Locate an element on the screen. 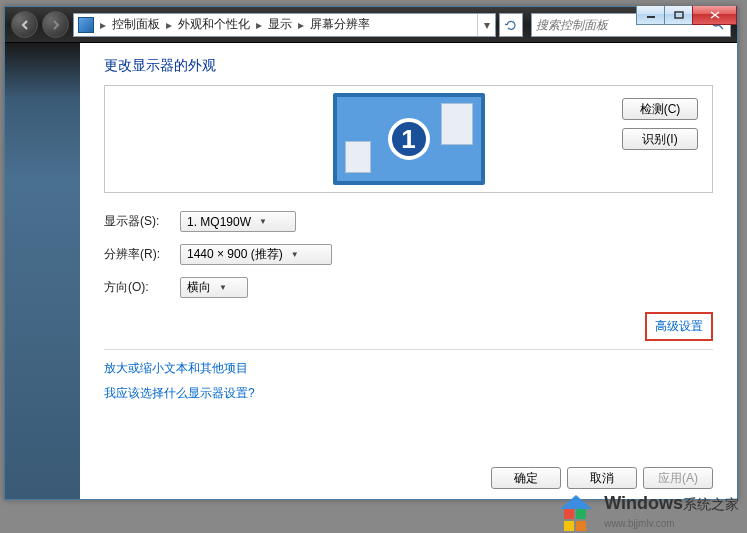  resolution-dropdown: 1440 × 900 (推荐) ▼ is located at coordinates (256, 254).